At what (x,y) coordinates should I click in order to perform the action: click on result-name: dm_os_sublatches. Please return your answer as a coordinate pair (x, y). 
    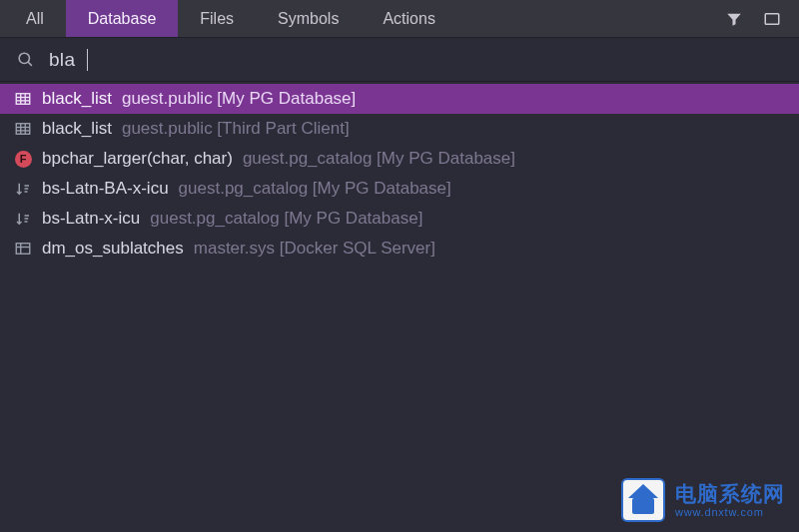
    Looking at the image, I should click on (113, 249).